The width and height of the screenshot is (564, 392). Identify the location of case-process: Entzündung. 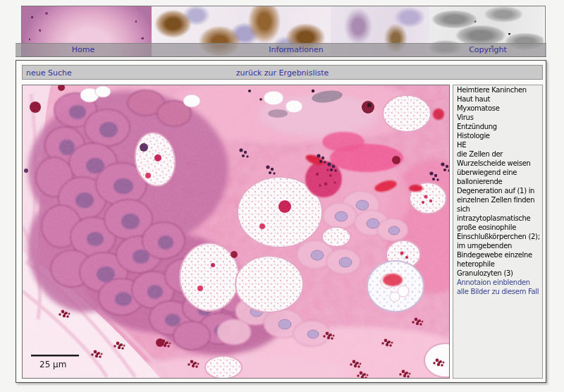
(498, 127).